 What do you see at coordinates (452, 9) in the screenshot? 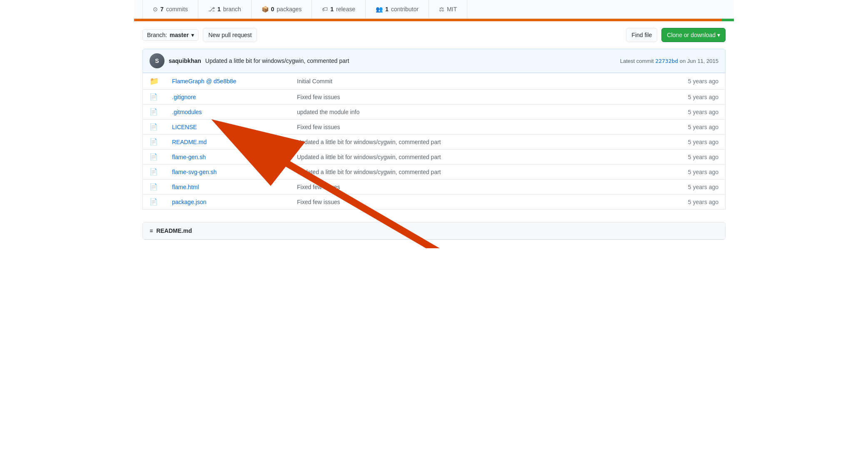
I see `license-label: MIT` at bounding box center [452, 9].